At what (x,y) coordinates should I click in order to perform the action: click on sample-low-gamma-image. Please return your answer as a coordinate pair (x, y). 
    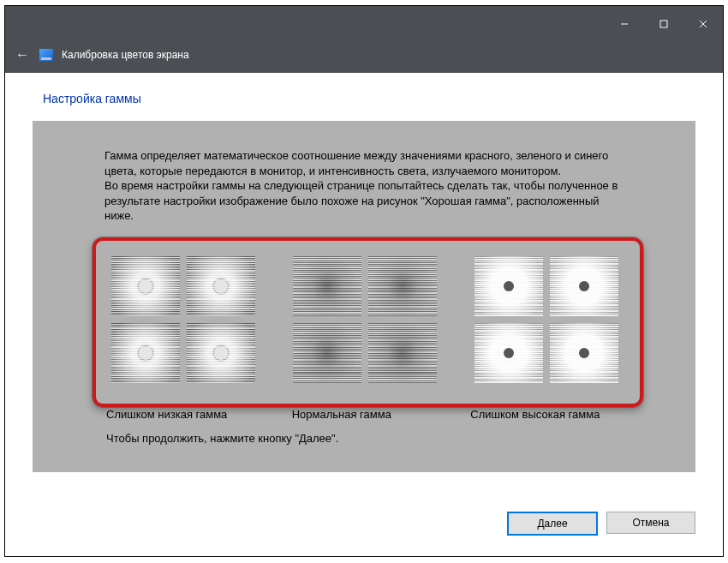
    Looking at the image, I should click on (183, 320).